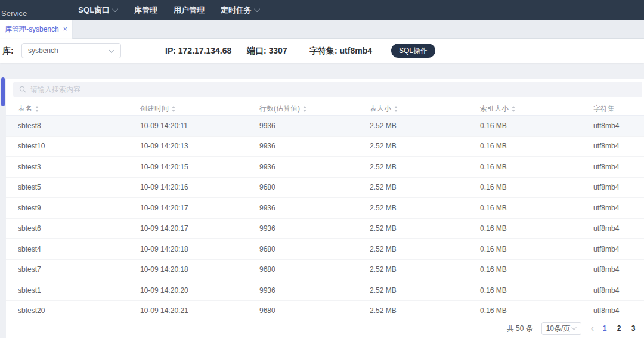 Image resolution: width=644 pixels, height=338 pixels. I want to click on nav-item: 用户管理, so click(189, 10).